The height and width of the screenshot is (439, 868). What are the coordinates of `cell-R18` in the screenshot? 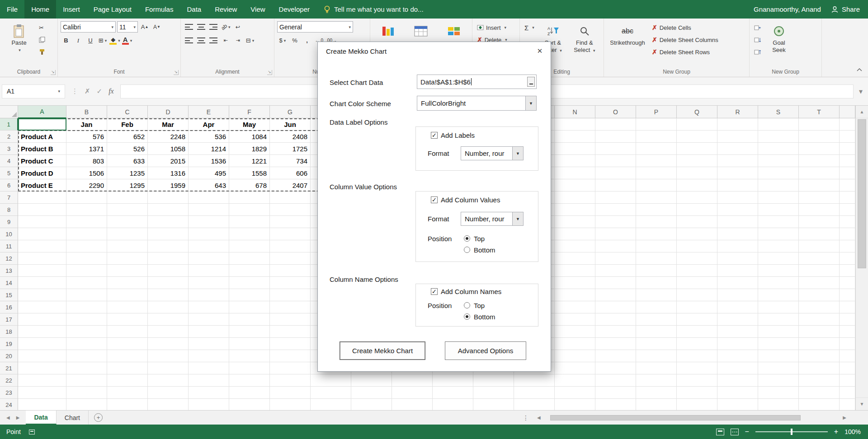 It's located at (738, 332).